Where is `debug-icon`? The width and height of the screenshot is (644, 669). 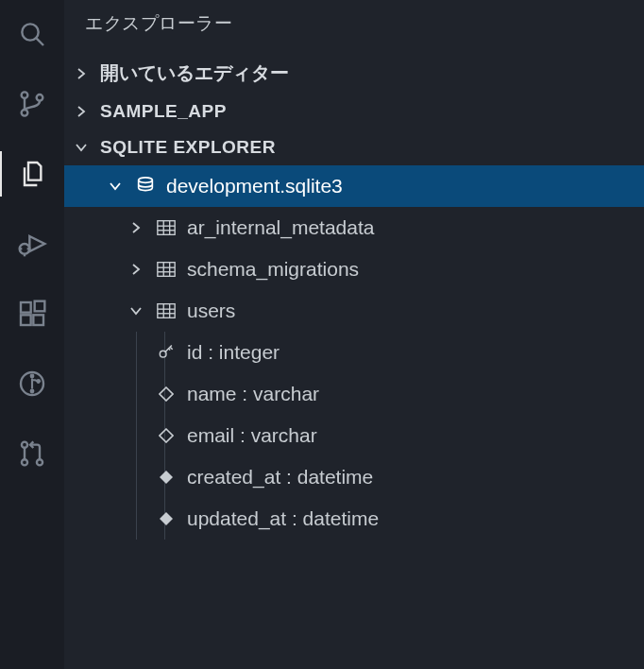 debug-icon is located at coordinates (32, 244).